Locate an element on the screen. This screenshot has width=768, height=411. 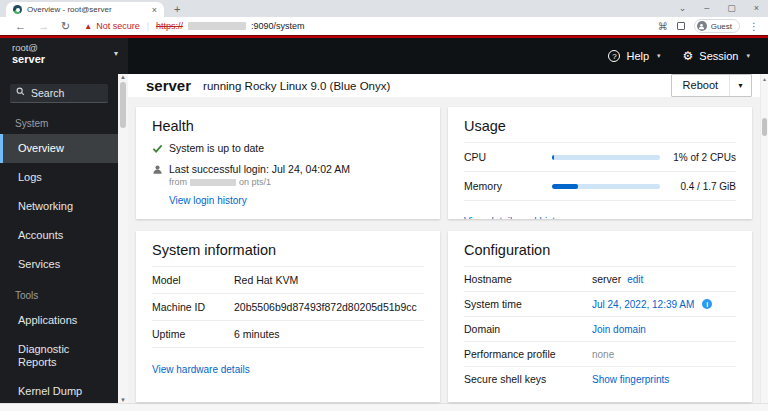
tab-title: Overview - root@server is located at coordinates (87, 10).